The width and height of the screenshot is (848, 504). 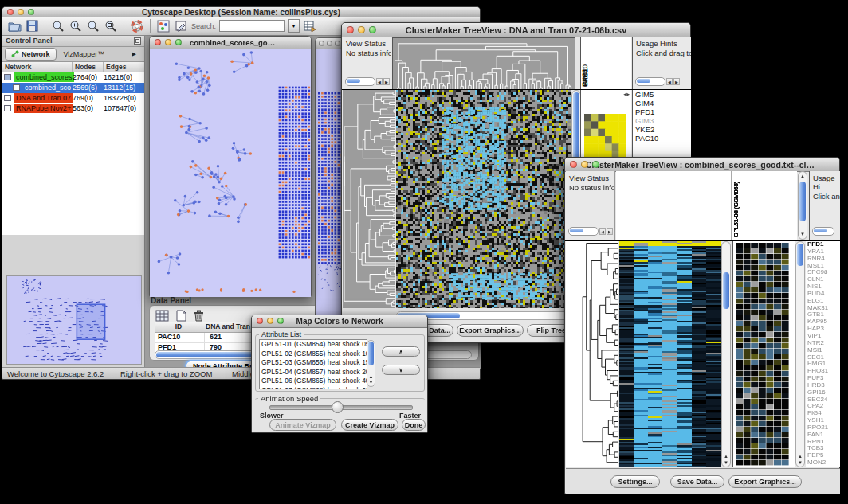 What do you see at coordinates (313, 381) in the screenshot?
I see `attribute-item: GPL51-06 (GSM865) heat shock 40 min` at bounding box center [313, 381].